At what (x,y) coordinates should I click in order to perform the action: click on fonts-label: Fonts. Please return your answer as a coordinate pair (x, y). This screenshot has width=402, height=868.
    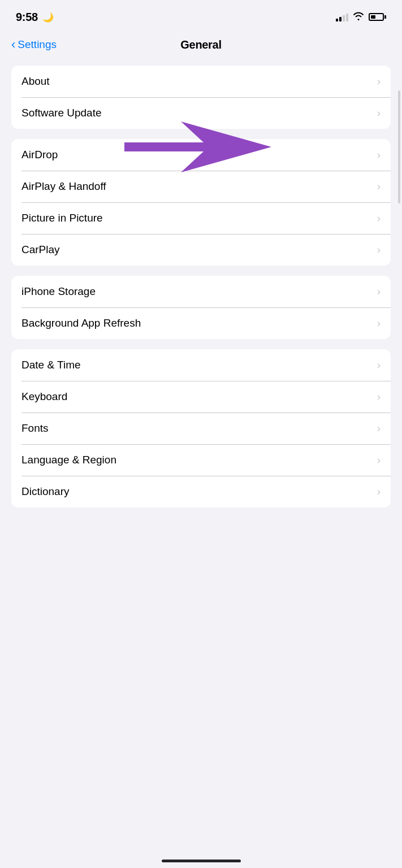
    Looking at the image, I should click on (35, 428).